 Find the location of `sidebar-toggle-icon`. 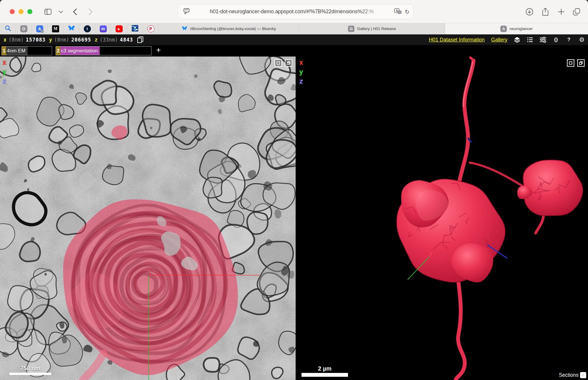

sidebar-toggle-icon is located at coordinates (48, 12).